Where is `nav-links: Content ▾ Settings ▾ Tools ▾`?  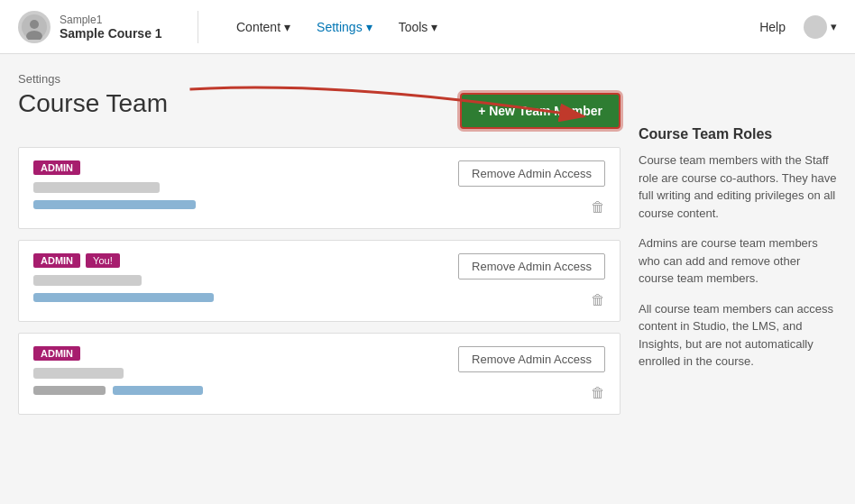 nav-links: Content ▾ Settings ▾ Tools ▾ is located at coordinates (492, 27).